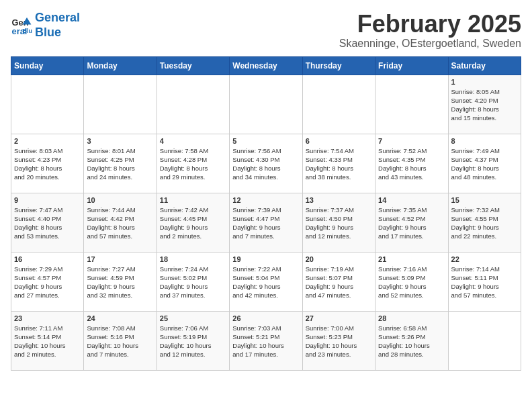 The width and height of the screenshot is (532, 411). What do you see at coordinates (58, 26) in the screenshot?
I see `logo-text: General Blue` at bounding box center [58, 26].